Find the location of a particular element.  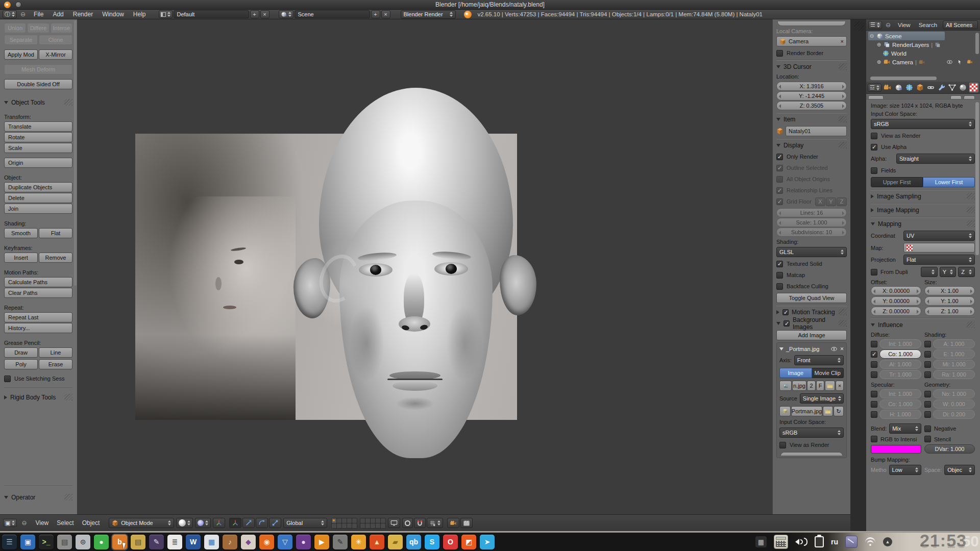

add-image-button: Add Image is located at coordinates (812, 335).